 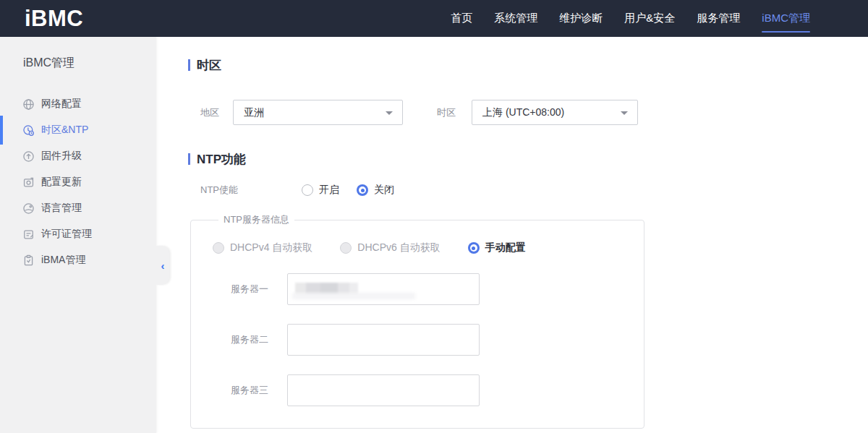 I want to click on sidebar-item-network-config: 网络配置, so click(x=78, y=104).